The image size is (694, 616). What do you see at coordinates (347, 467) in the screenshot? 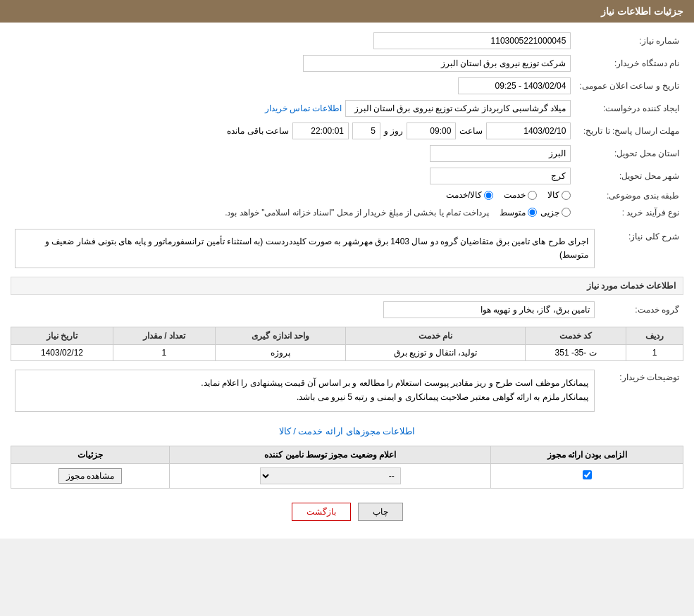
I see `license-table: الزامی بودن ارائه مجوز اعلام وضعیت مجوز …` at bounding box center [347, 467].